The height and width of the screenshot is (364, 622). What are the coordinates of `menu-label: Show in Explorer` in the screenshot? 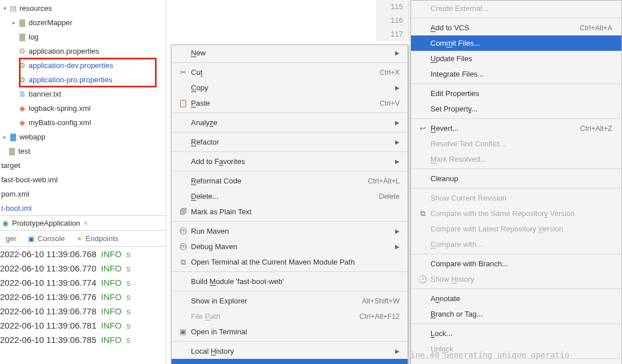 It's located at (276, 301).